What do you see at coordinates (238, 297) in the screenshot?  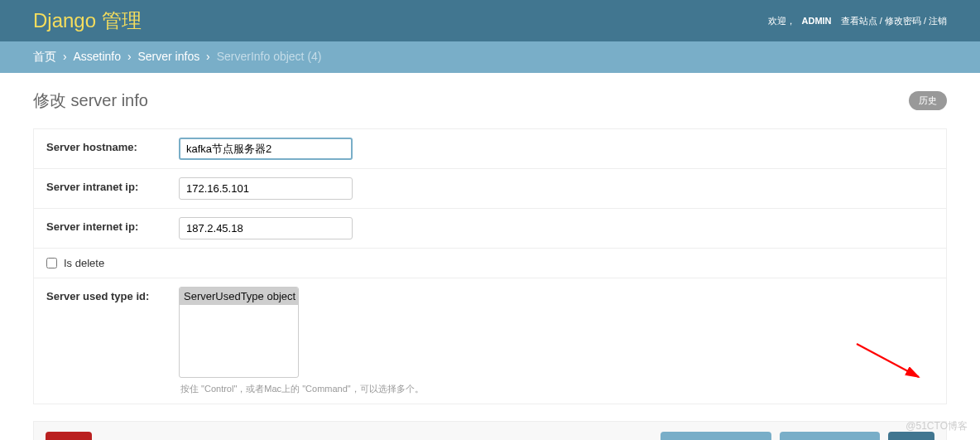 I see `usedtype-option: ServerUsedType object (1)` at bounding box center [238, 297].